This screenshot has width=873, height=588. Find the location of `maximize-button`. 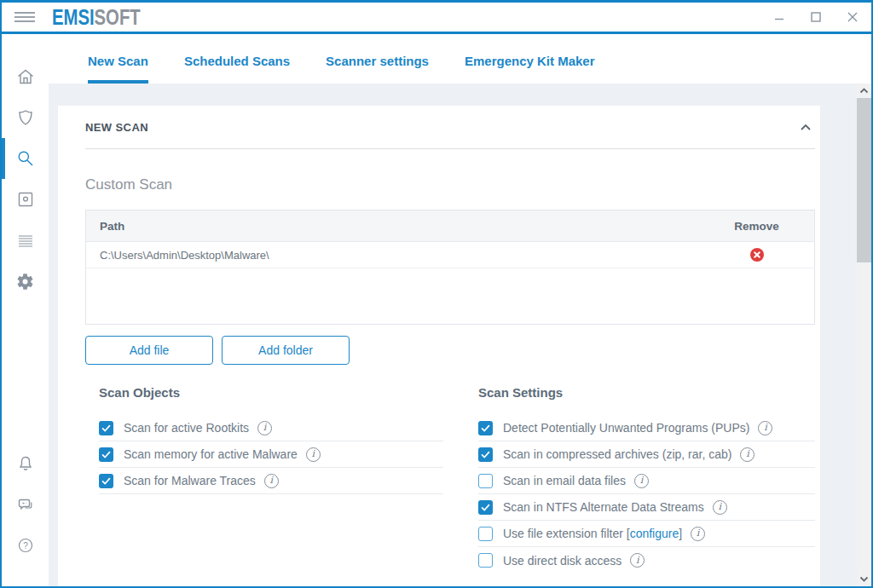

maximize-button is located at coordinates (816, 17).